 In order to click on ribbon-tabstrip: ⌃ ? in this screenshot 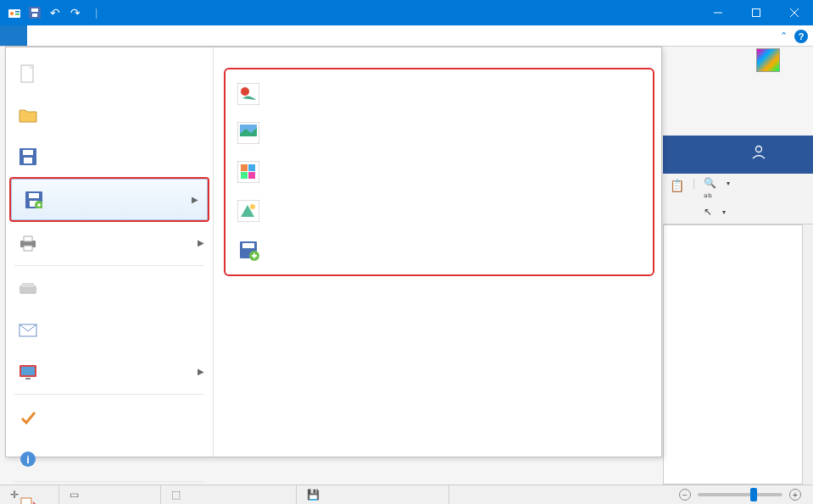, I will do `click(407, 36)`.